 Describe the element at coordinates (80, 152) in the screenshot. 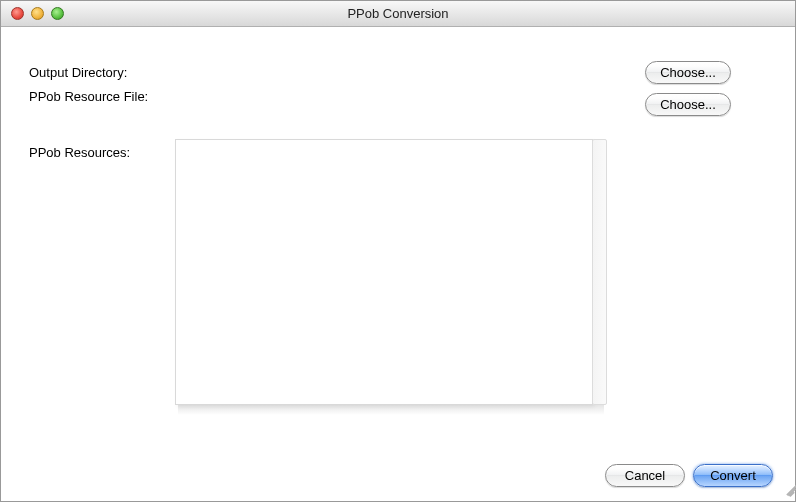

I see `ppob-resources-label: PPob Resources:` at that location.